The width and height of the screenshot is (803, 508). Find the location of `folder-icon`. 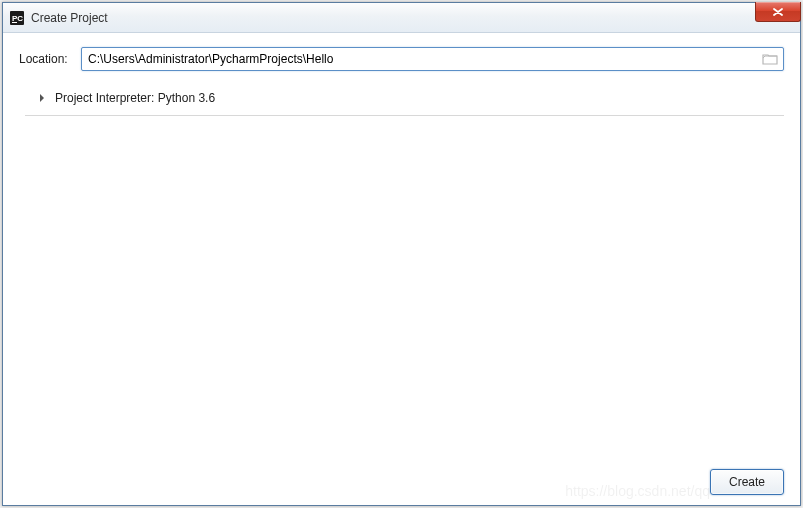

folder-icon is located at coordinates (770, 59).